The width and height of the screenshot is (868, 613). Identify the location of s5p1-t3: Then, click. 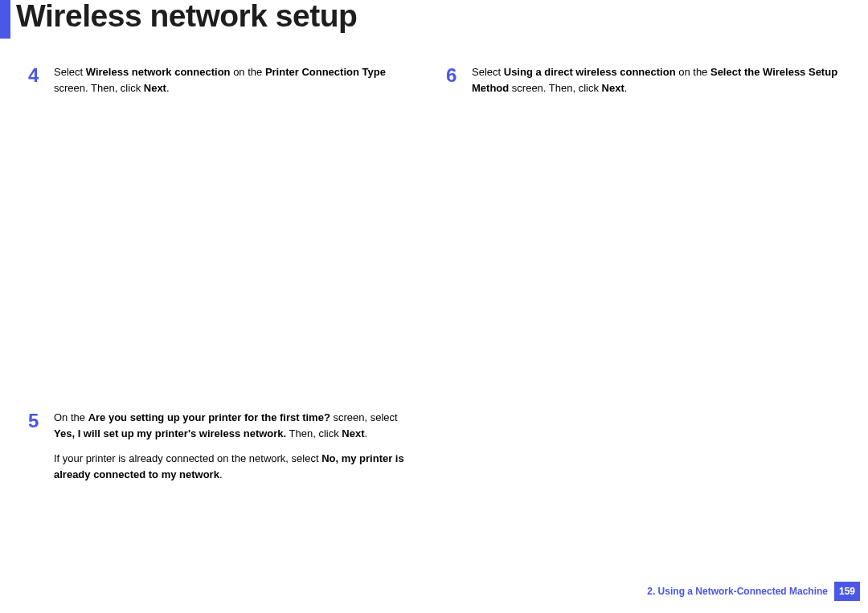
(313, 434).